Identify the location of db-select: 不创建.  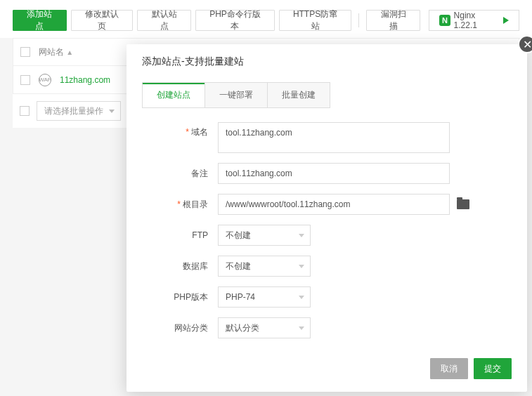
(264, 266).